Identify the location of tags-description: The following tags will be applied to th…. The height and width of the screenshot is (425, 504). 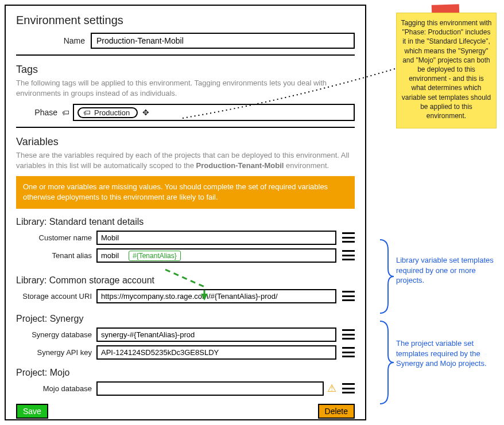
(185, 88).